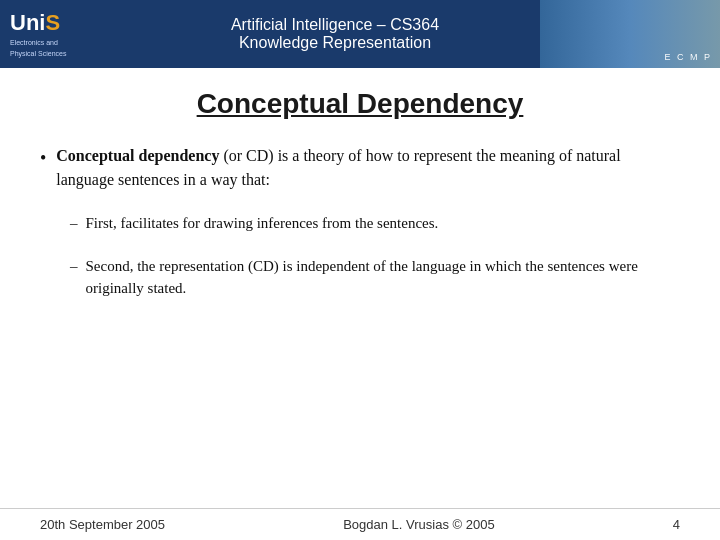 The width and height of the screenshot is (720, 540). What do you see at coordinates (418, 524) in the screenshot?
I see `footer-author: Bogdan L. Vrusias © 2005` at bounding box center [418, 524].